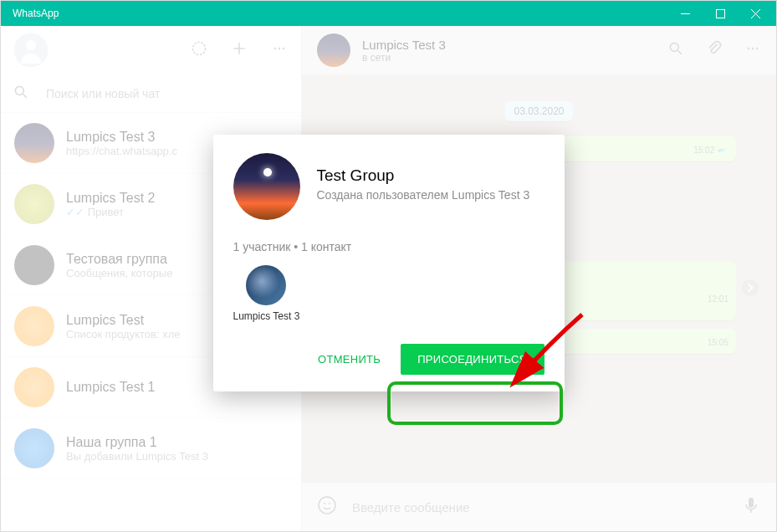 The height and width of the screenshot is (532, 777). Describe the element at coordinates (720, 13) in the screenshot. I see `window-controls` at that location.